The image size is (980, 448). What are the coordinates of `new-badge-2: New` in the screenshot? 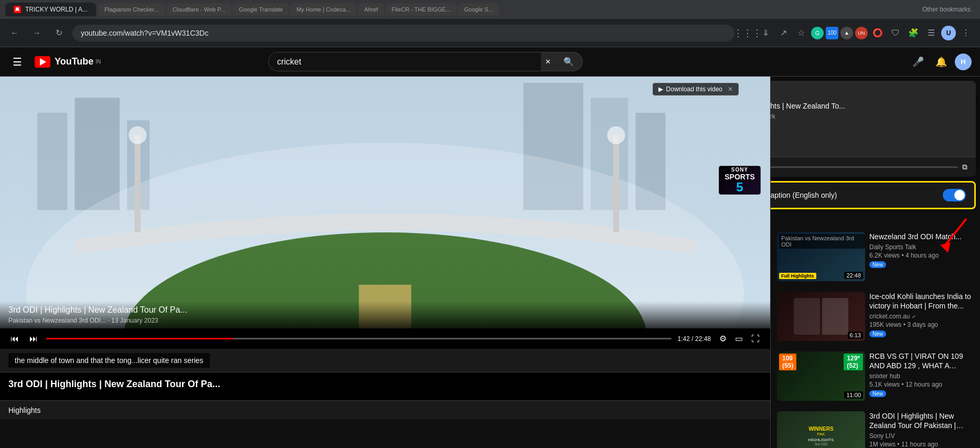 It's located at (878, 334).